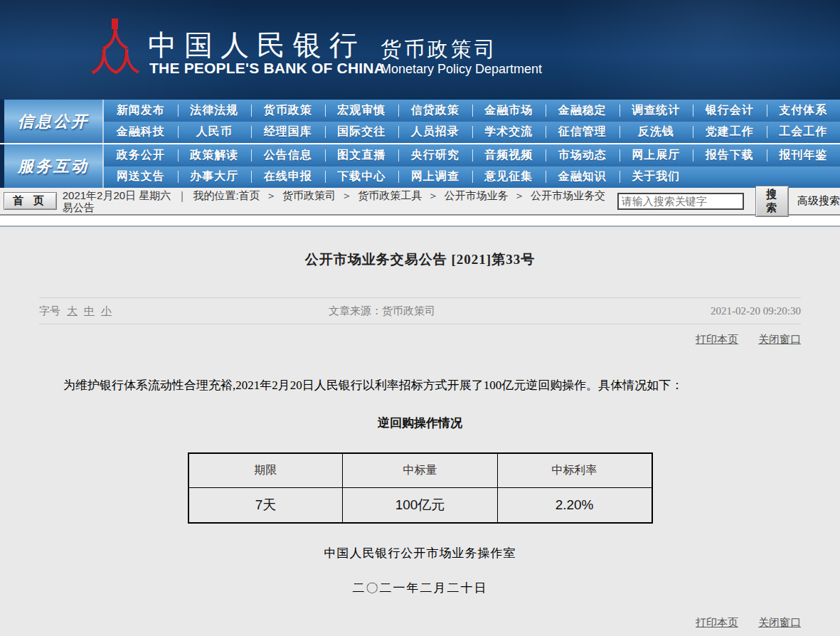  I want to click on home-button: 首 页, so click(30, 201).